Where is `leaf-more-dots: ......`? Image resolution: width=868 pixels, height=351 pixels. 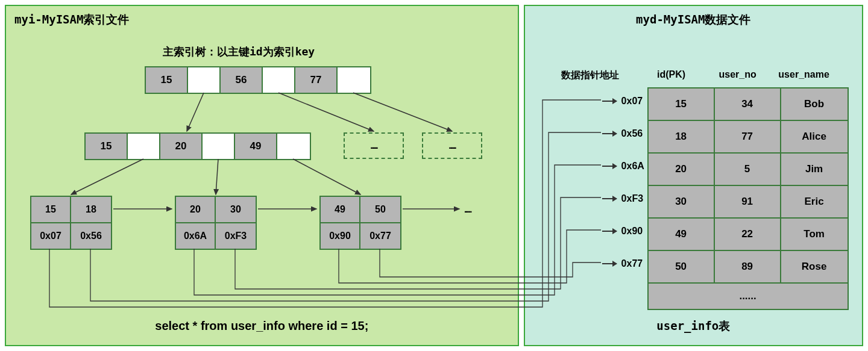
leaf-more-dots: ...... is located at coordinates (468, 210).